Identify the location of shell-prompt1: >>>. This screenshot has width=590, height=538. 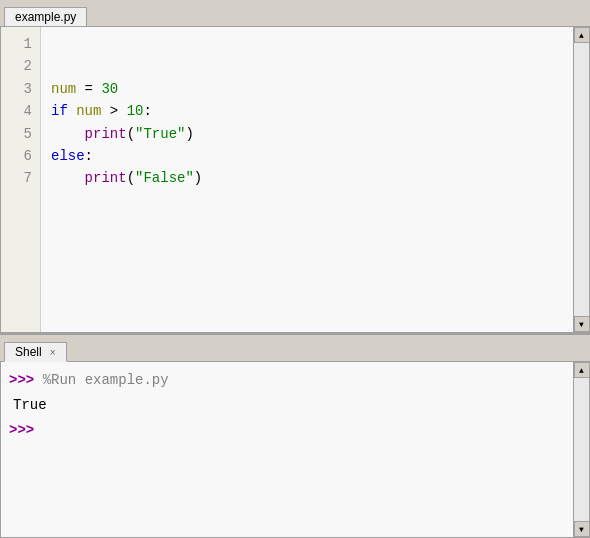
(22, 380).